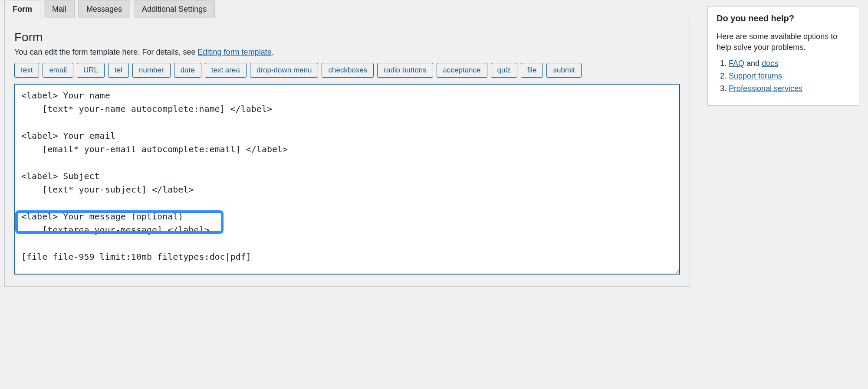 The image size is (868, 389). Describe the element at coordinates (783, 76) in the screenshot. I see `help-list: FAQ and docs Support forums Professional…` at that location.